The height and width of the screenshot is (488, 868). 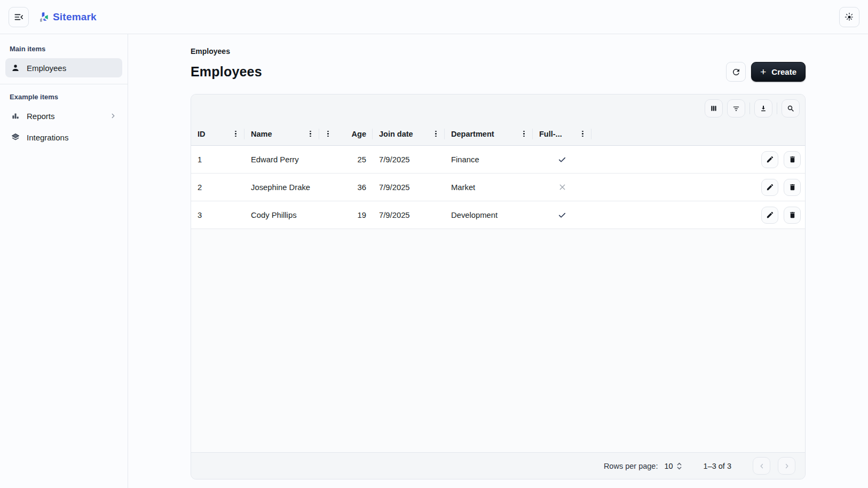 What do you see at coordinates (15, 116) in the screenshot?
I see `bar-chart-icon` at bounding box center [15, 116].